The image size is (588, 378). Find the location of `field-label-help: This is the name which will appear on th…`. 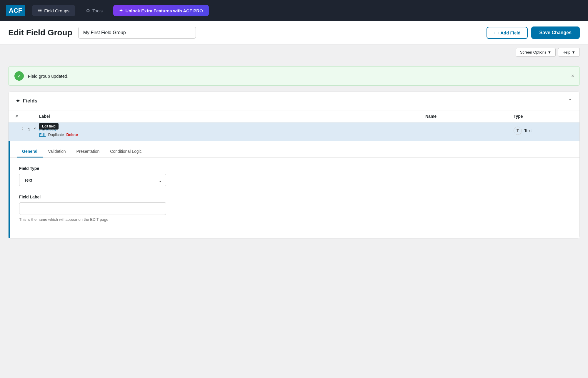

field-label-help: This is the name which will appear on th… is located at coordinates (295, 220).